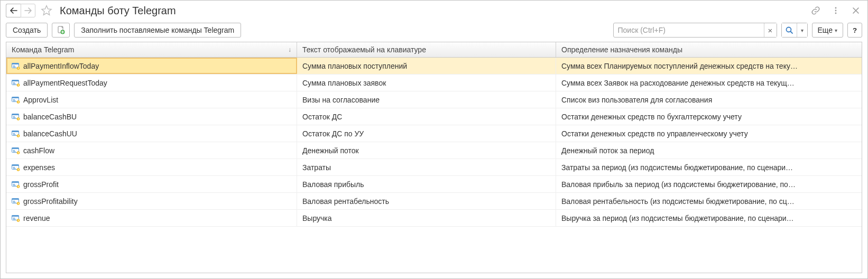 Image resolution: width=868 pixels, height=279 pixels. What do you see at coordinates (709, 82) in the screenshot?
I see `cell-description: Сумма всех Заявок на расходование денежн…` at bounding box center [709, 82].